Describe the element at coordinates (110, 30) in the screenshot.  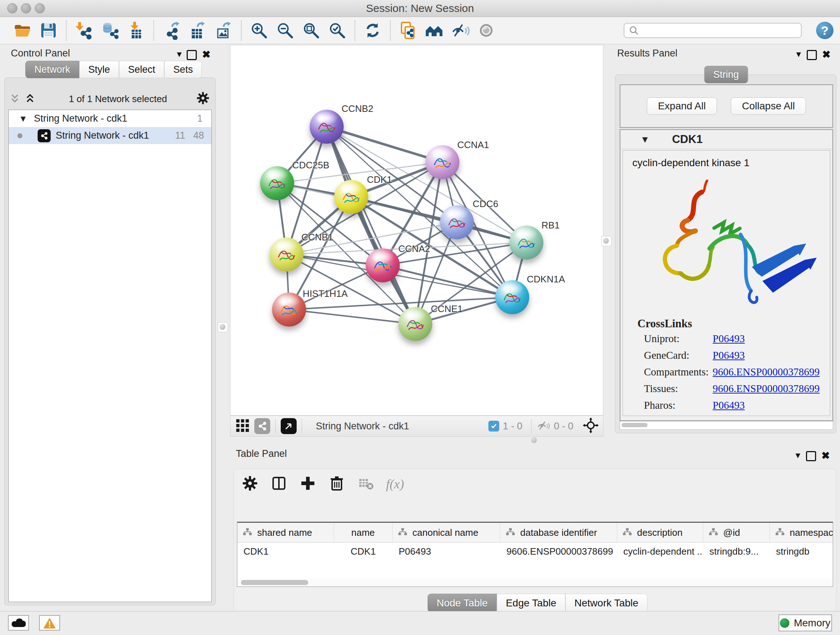
I see `import-network-from-database-icon` at that location.